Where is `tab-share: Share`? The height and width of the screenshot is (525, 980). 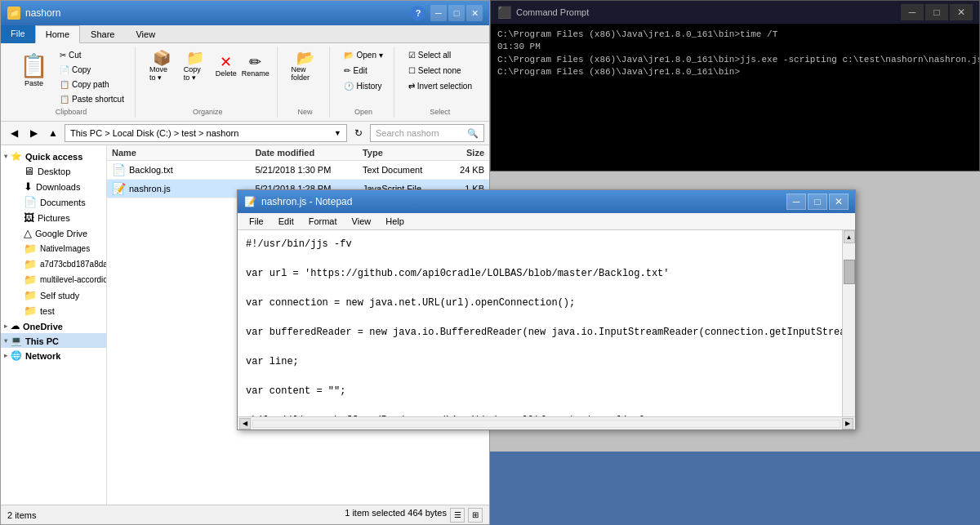 tab-share: Share is located at coordinates (103, 34).